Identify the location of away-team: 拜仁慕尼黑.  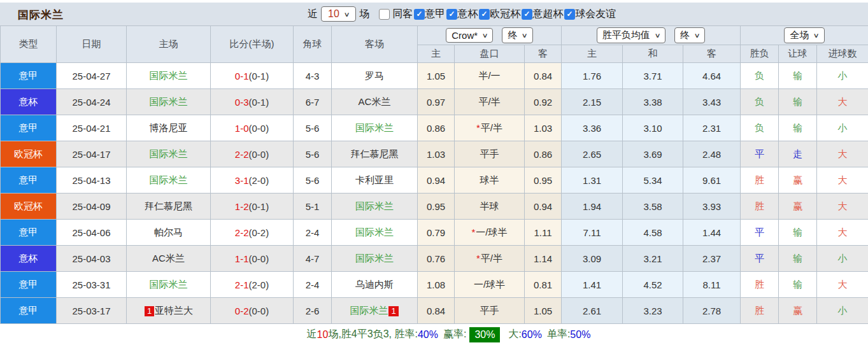
(374, 154).